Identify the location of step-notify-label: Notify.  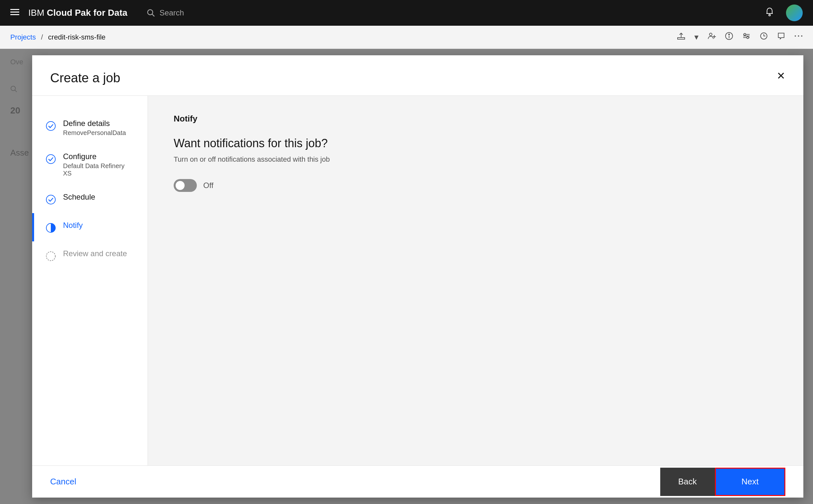
(73, 225).